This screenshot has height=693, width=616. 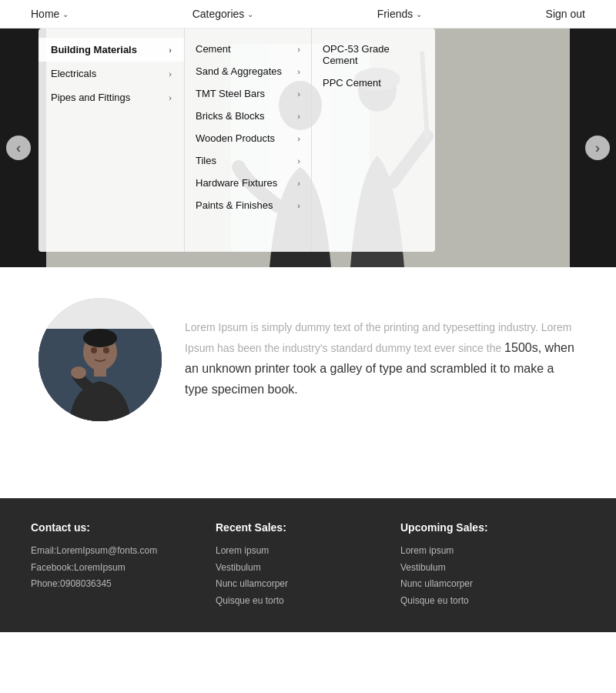 I want to click on footer-upcoming-sales: Upcoming Sales: Lorem ipsum Vestibulum N…, so click(x=493, y=565).